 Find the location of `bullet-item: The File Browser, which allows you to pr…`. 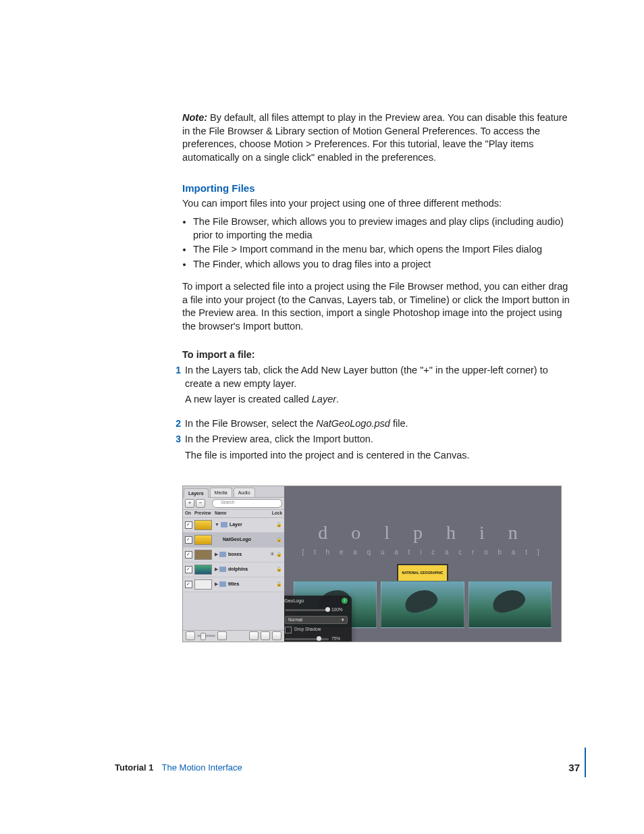

bullet-item: The File Browser, which allows you to pr… is located at coordinates (381, 228).